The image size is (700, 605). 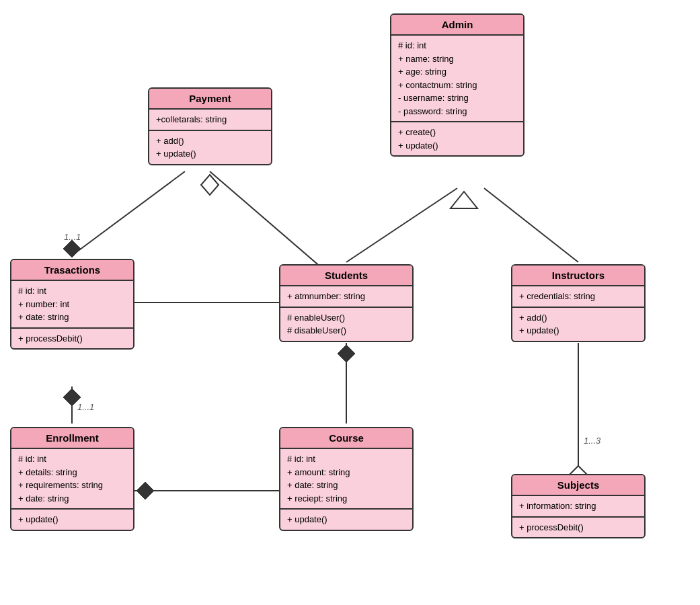 I want to click on course-title: Course, so click(x=346, y=438).